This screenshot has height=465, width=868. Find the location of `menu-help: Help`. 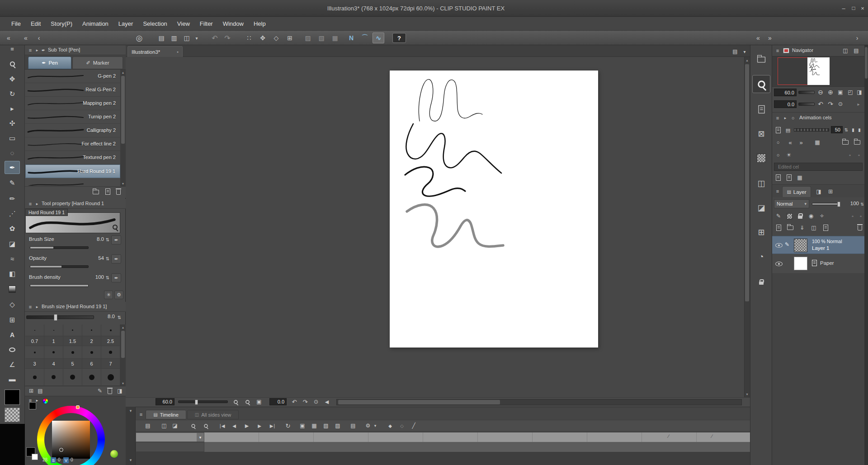

menu-help: Help is located at coordinates (259, 23).